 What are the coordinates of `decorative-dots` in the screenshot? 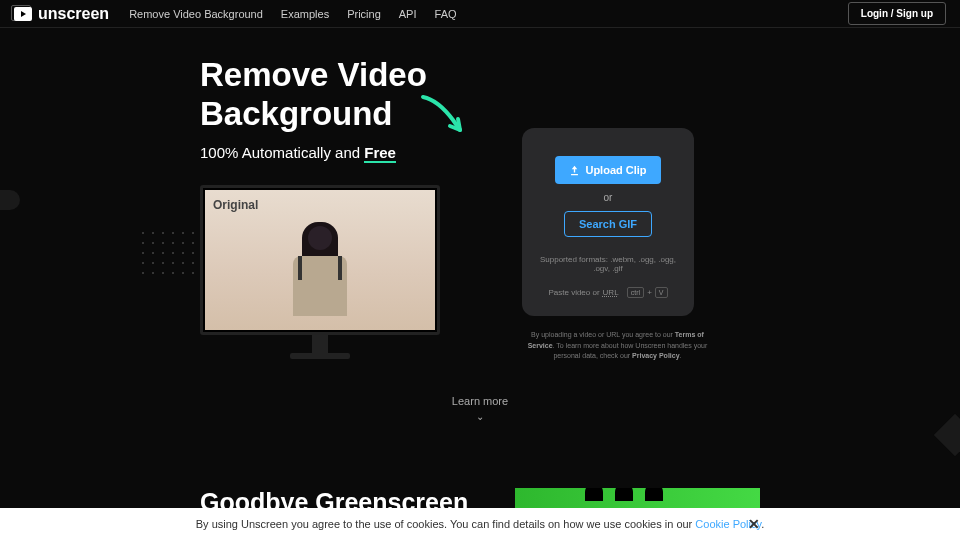 It's located at (172, 282).